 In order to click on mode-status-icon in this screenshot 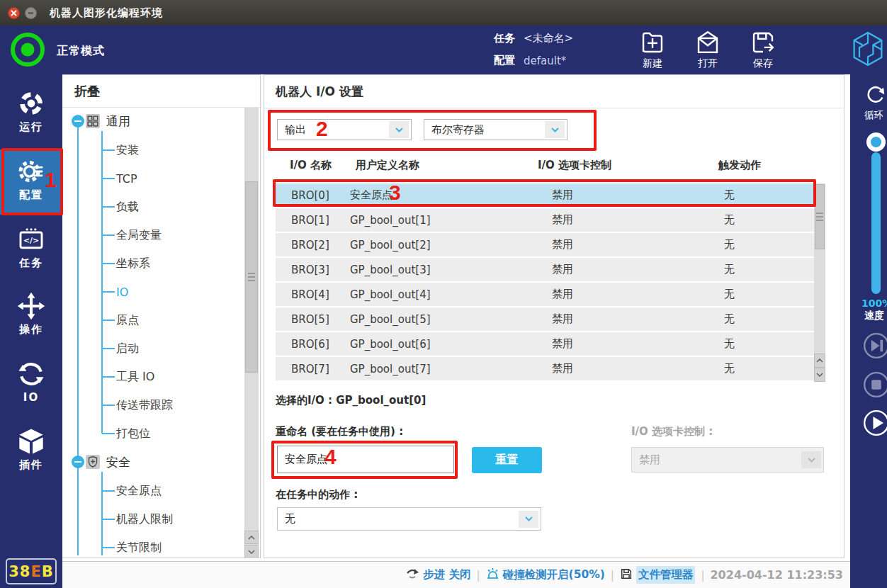, I will do `click(28, 50)`.